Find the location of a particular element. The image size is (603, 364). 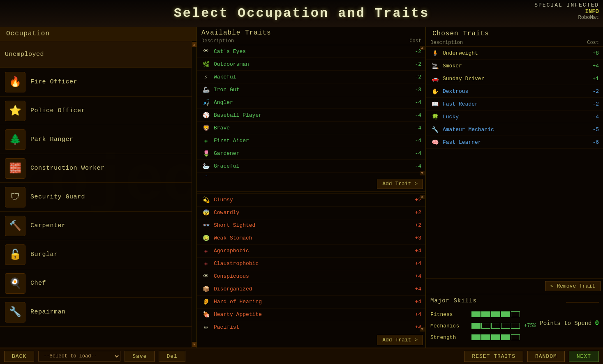

occupation-item-park-ranger: 🌲 Park Ranger is located at coordinates (96, 140).